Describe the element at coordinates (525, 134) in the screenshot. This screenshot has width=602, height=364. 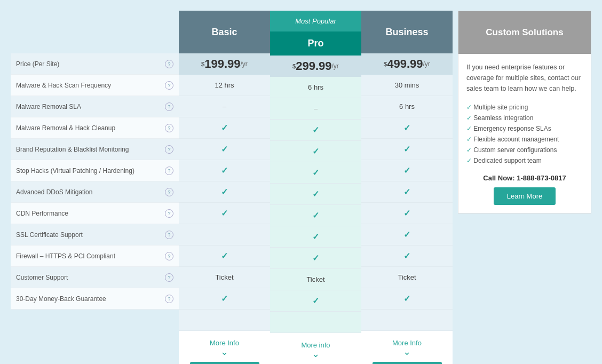
I see `custom-features-list: Multiple site pricingSeamless integratio…` at that location.